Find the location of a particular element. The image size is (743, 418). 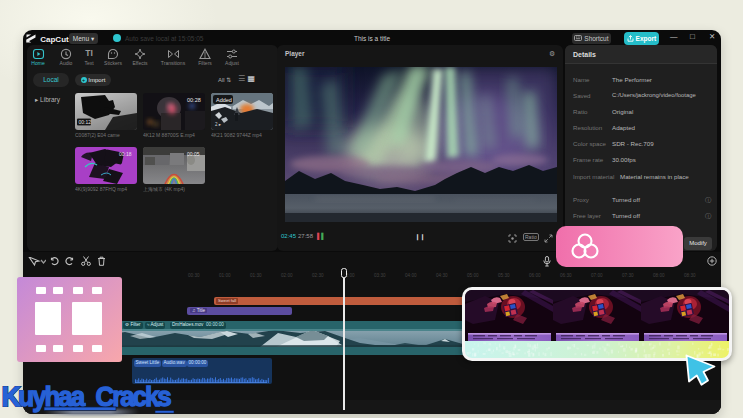

svg-text: 00:18 is located at coordinates (126, 154).